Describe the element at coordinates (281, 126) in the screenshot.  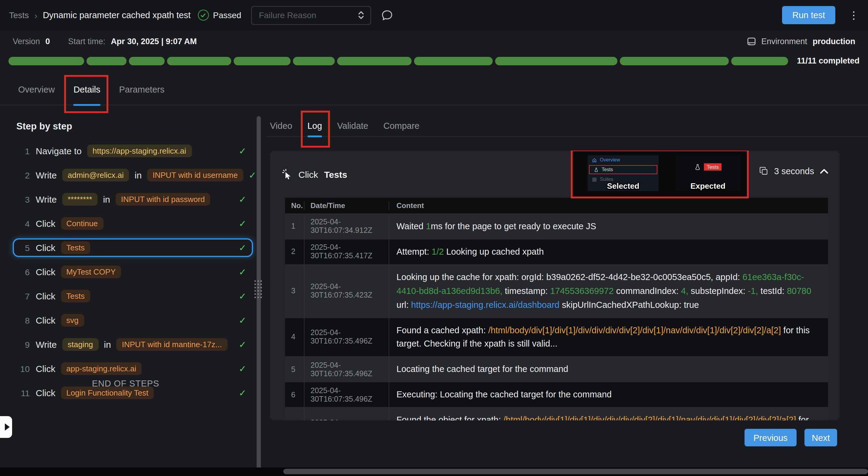
I see `tab-video: Video` at that location.